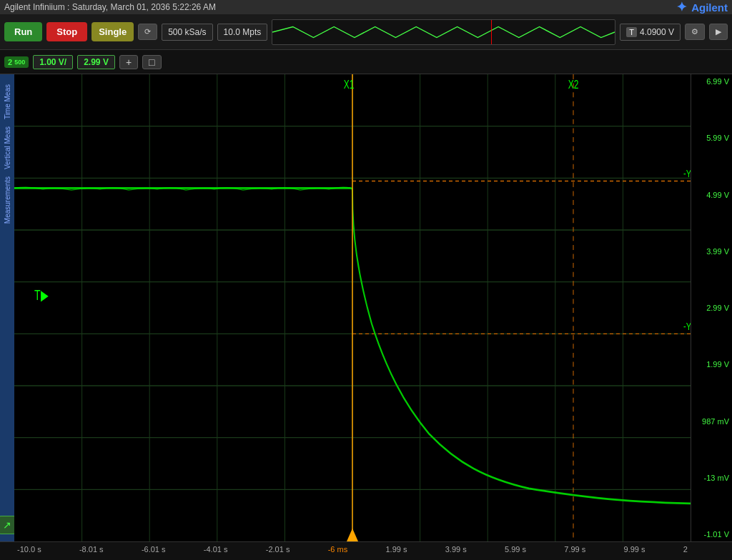  Describe the element at coordinates (29, 551) in the screenshot. I see `x-label-0: -10.0 s` at that location.